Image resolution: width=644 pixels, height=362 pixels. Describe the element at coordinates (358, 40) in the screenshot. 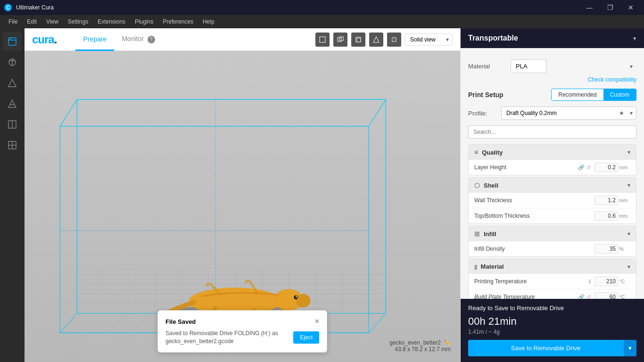

I see `view-iso-button` at that location.